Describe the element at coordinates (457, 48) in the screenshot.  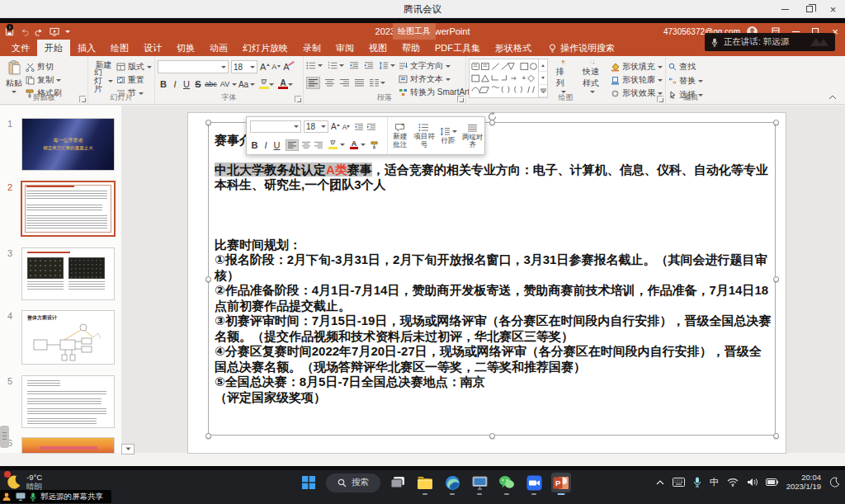
I see `tab-pdf-tools: PDF工具集` at that location.